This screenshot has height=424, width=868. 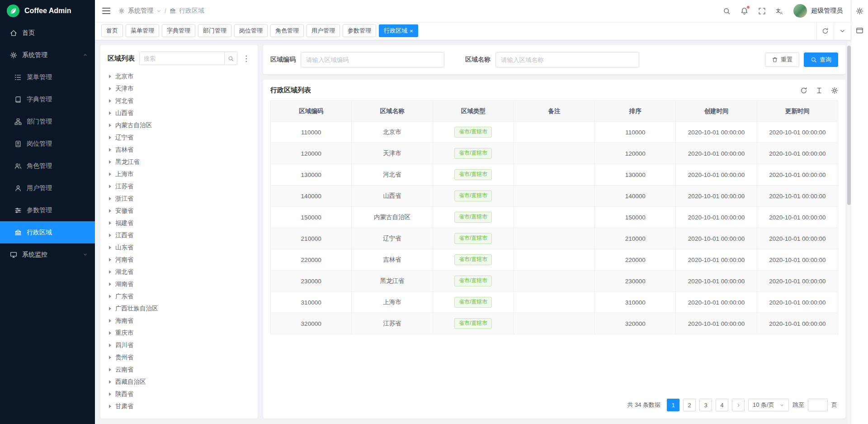 I want to click on tree-node: 甘肃省, so click(x=179, y=406).